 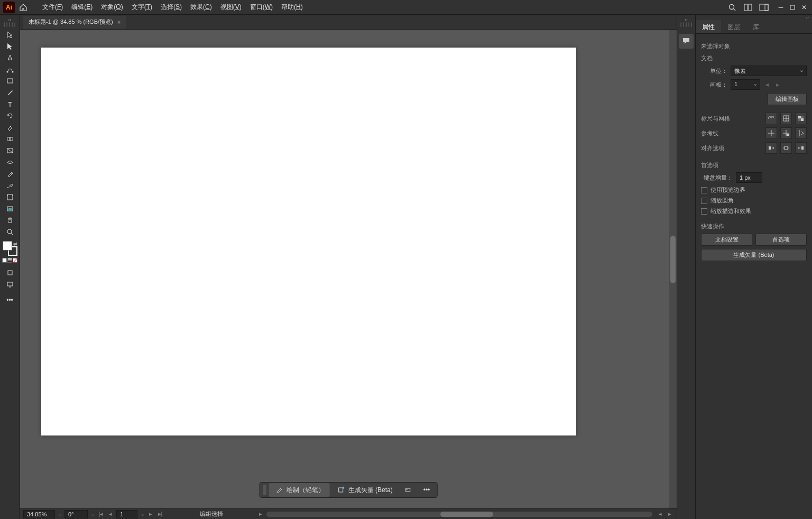 What do you see at coordinates (10, 34) in the screenshot?
I see `selection-tool` at bounding box center [10, 34].